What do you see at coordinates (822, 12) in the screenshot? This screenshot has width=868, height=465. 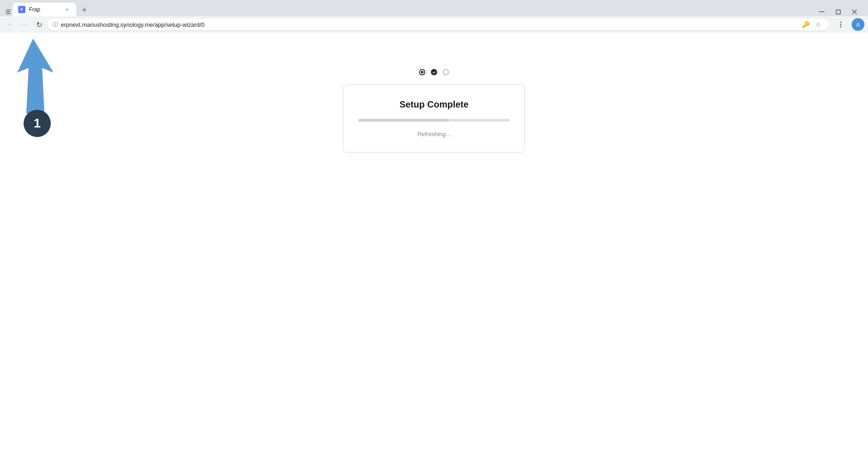 I see `minimize-button` at bounding box center [822, 12].